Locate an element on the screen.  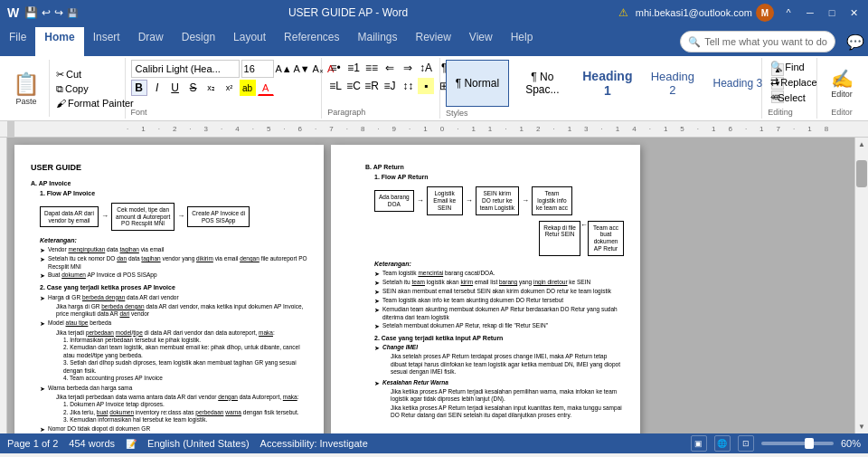
web-view-btn: 🌐 is located at coordinates (722, 443).